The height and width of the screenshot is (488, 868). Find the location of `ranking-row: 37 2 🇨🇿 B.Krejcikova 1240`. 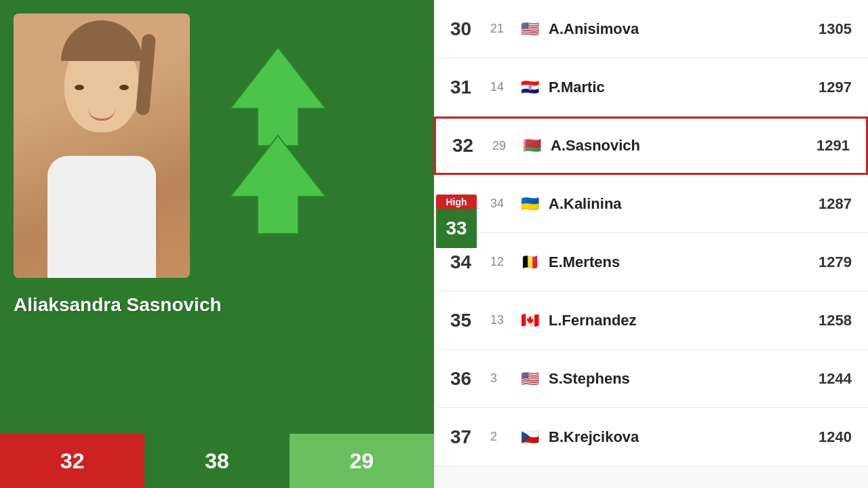

ranking-row: 37 2 🇨🇿 B.Krejcikova 1240 is located at coordinates (651, 437).